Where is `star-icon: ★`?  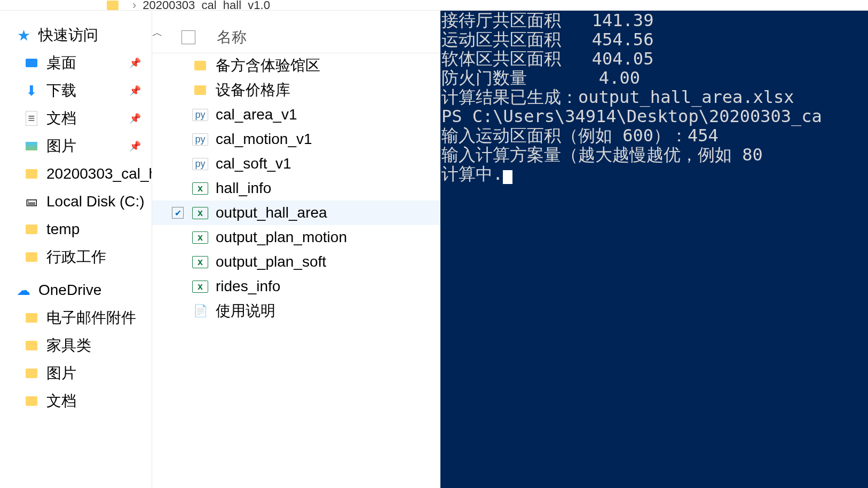 star-icon: ★ is located at coordinates (23, 35).